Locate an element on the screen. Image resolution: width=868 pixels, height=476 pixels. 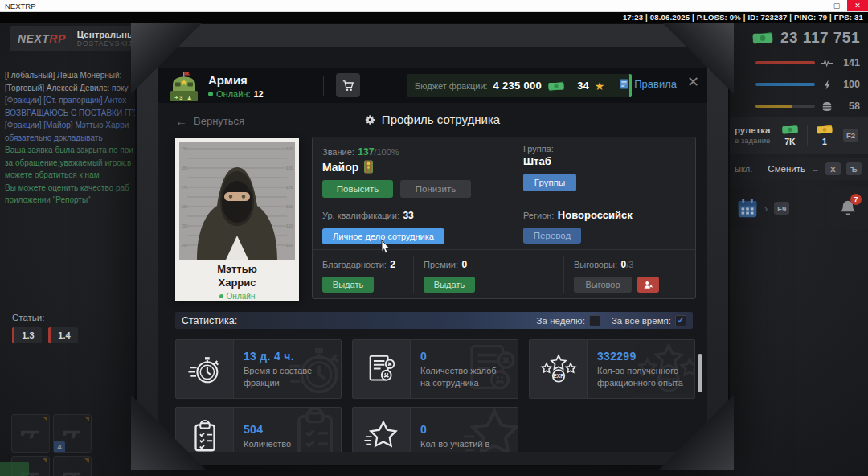
money-chip: 7K is located at coordinates (790, 135).